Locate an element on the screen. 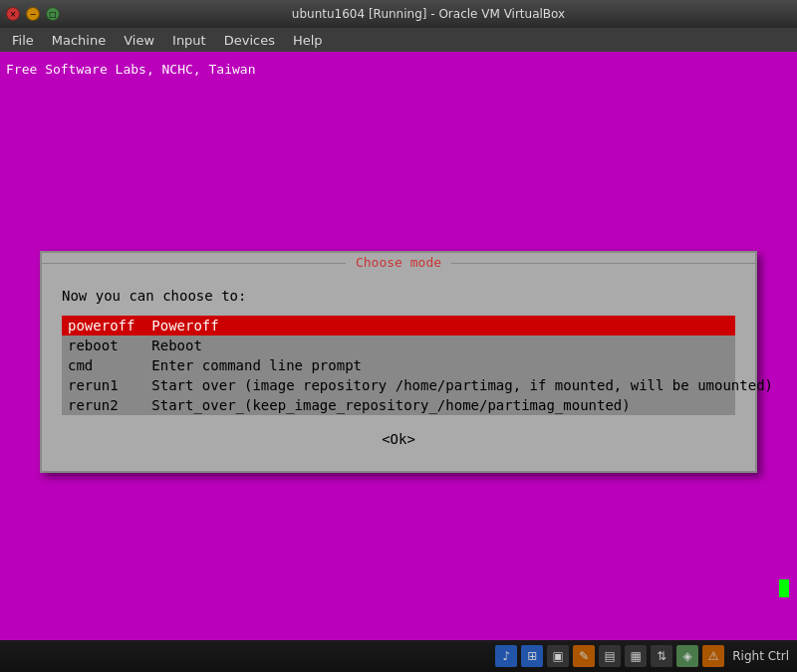 Image resolution: width=797 pixels, height=672 pixels. vm-status-text: Free Software Labs, NCHC, Taiwan is located at coordinates (131, 70).